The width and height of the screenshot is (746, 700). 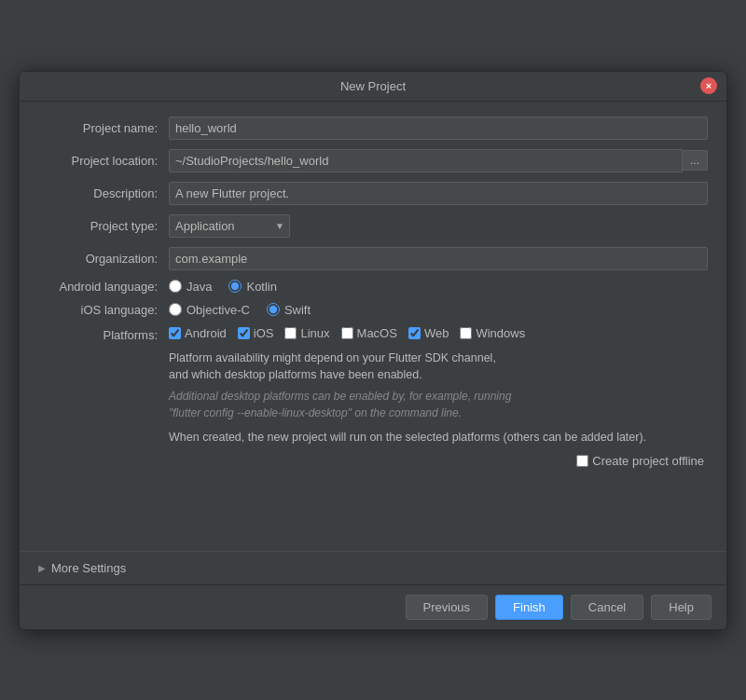 What do you see at coordinates (425, 160) in the screenshot?
I see `project-location-input` at bounding box center [425, 160].